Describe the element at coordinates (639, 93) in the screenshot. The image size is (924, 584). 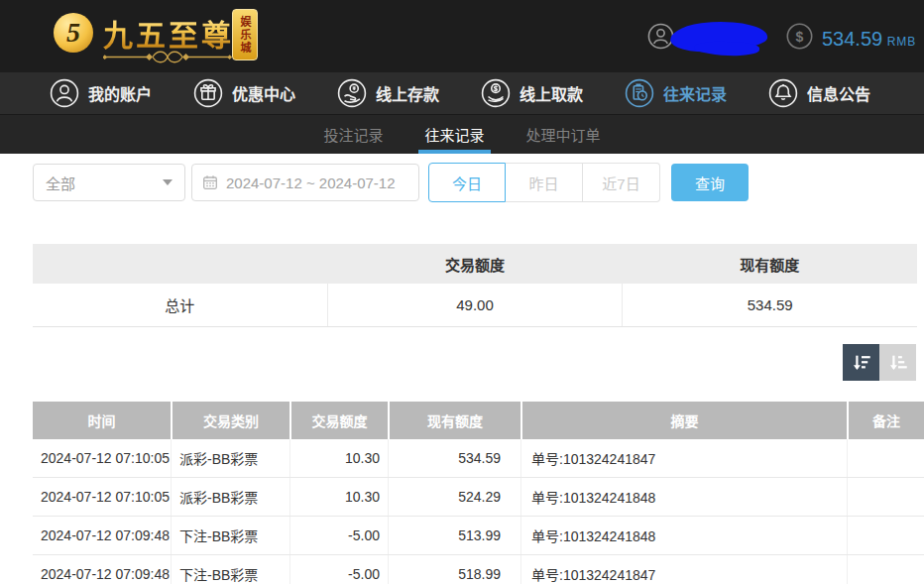
I see `records-icon` at that location.